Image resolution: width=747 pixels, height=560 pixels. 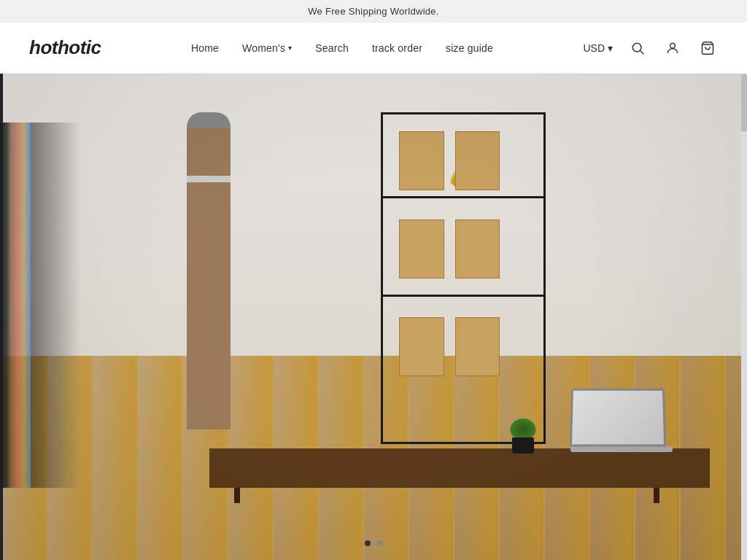 What do you see at coordinates (374, 543) in the screenshot?
I see `carousel-dots` at bounding box center [374, 543].